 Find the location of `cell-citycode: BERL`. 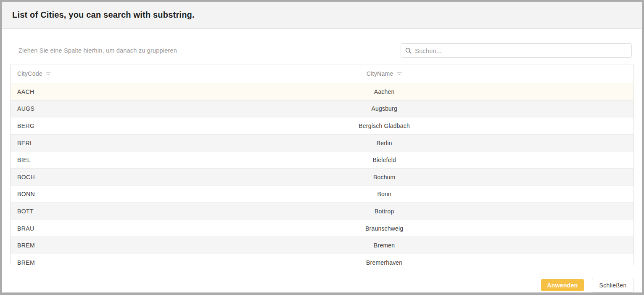

cell-citycode: BERL is located at coordinates (73, 143).